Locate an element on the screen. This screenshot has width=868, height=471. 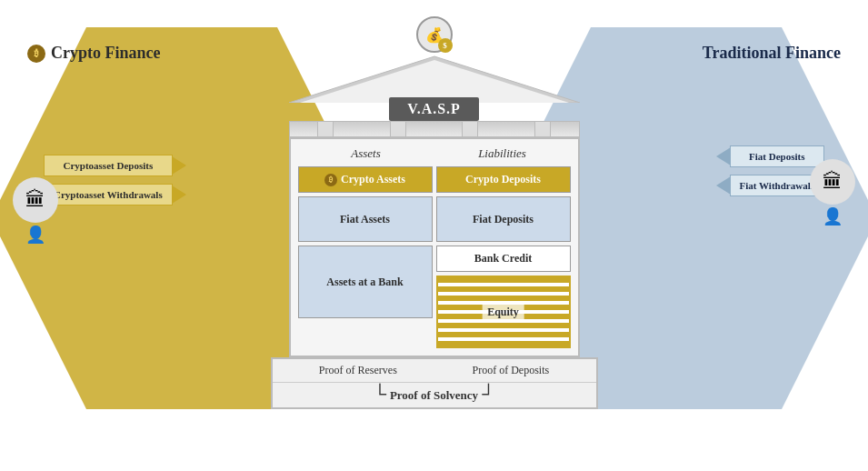
solvency-bracket-left: └ is located at coordinates (380, 394).